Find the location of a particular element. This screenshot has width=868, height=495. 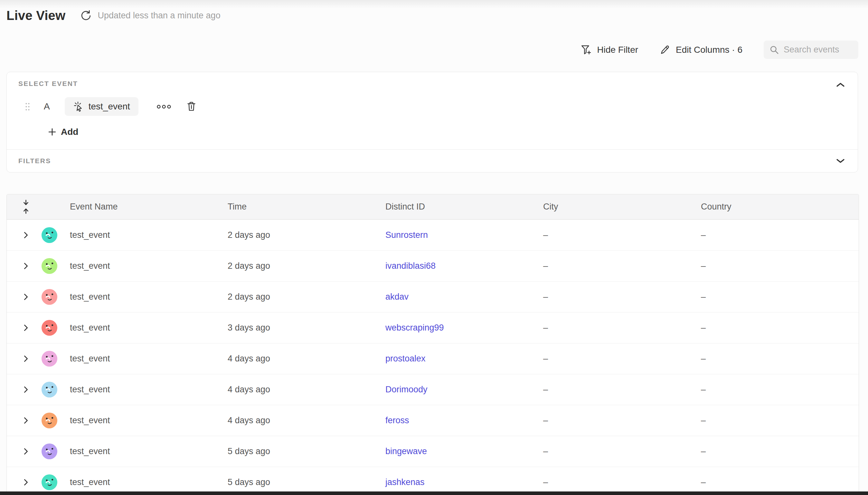

column-header-country: Country is located at coordinates (780, 207).